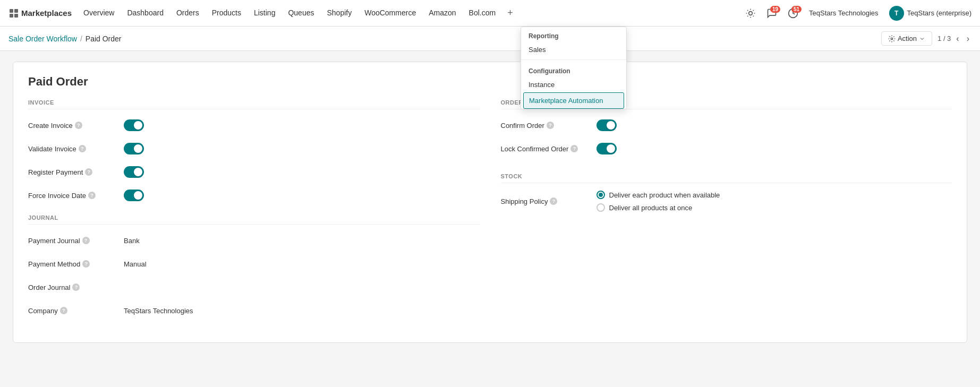 The width and height of the screenshot is (980, 387). Describe the element at coordinates (968, 39) in the screenshot. I see `pager-next: ›` at that location.